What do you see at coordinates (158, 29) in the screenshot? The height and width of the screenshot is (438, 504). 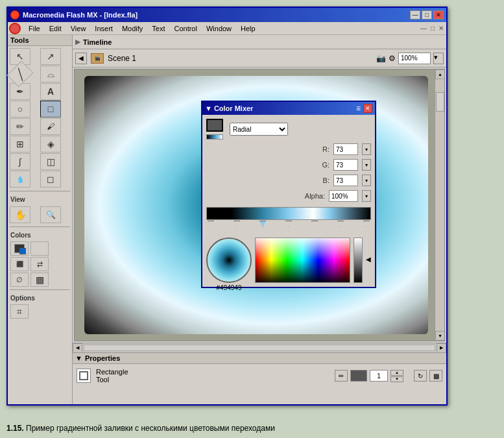 I see `menu-text: Text` at bounding box center [158, 29].